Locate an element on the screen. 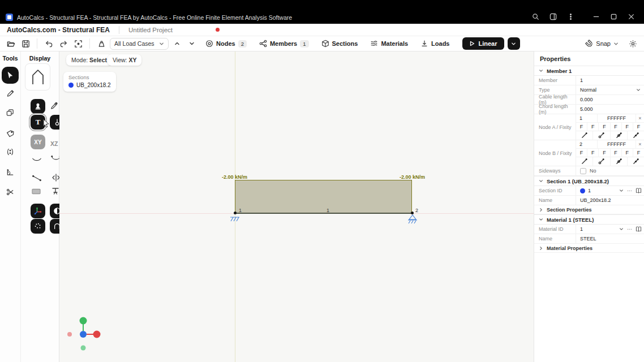 The height and width of the screenshot is (362, 644). axes-triad-button is located at coordinates (38, 211).